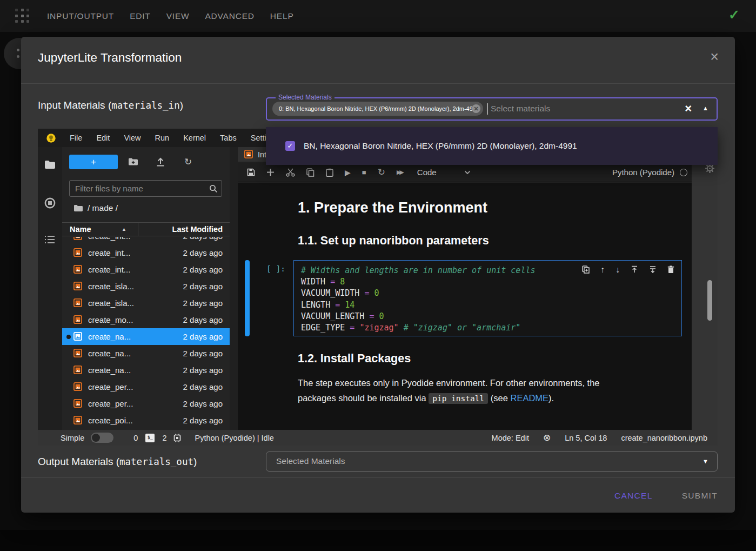 The image size is (756, 551). Describe the element at coordinates (520, 109) in the screenshot. I see `select-materials-placeholder: Select materials` at that location.